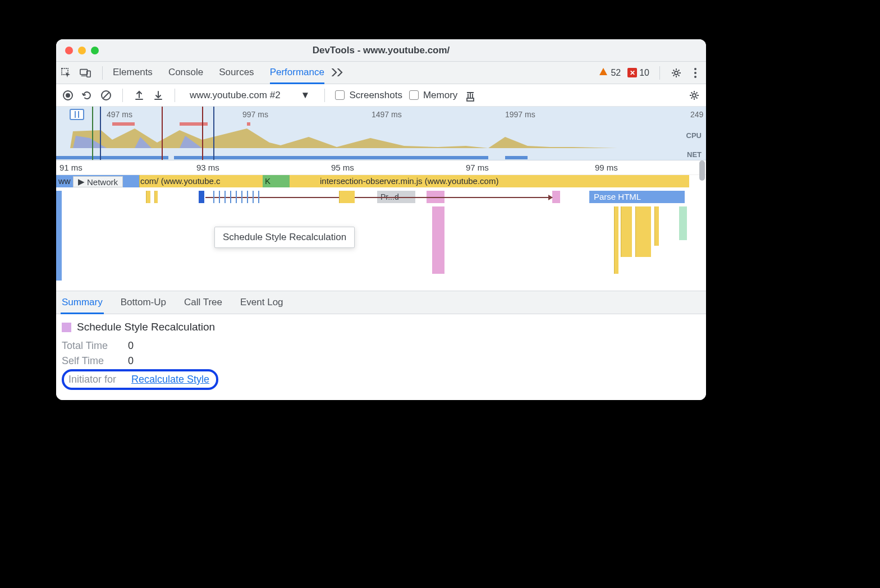 This screenshot has height=588, width=880. I want to click on screenshots-label: Screenshots, so click(376, 95).